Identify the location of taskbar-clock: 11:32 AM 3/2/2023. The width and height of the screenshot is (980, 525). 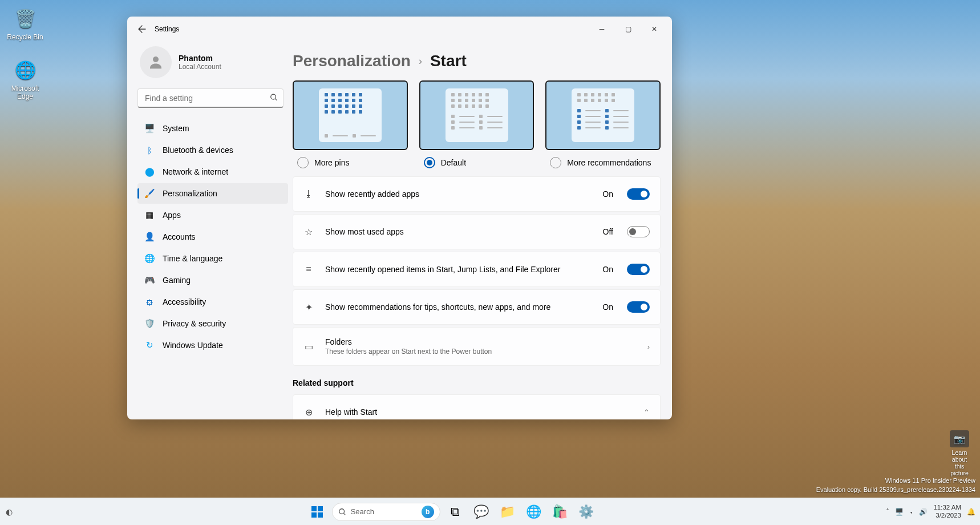
(947, 512).